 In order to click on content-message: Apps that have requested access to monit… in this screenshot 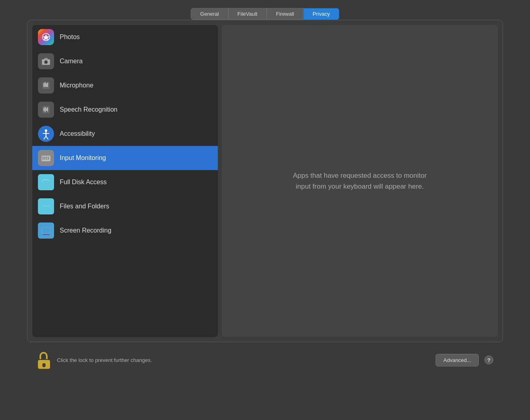, I will do `click(360, 181)`.